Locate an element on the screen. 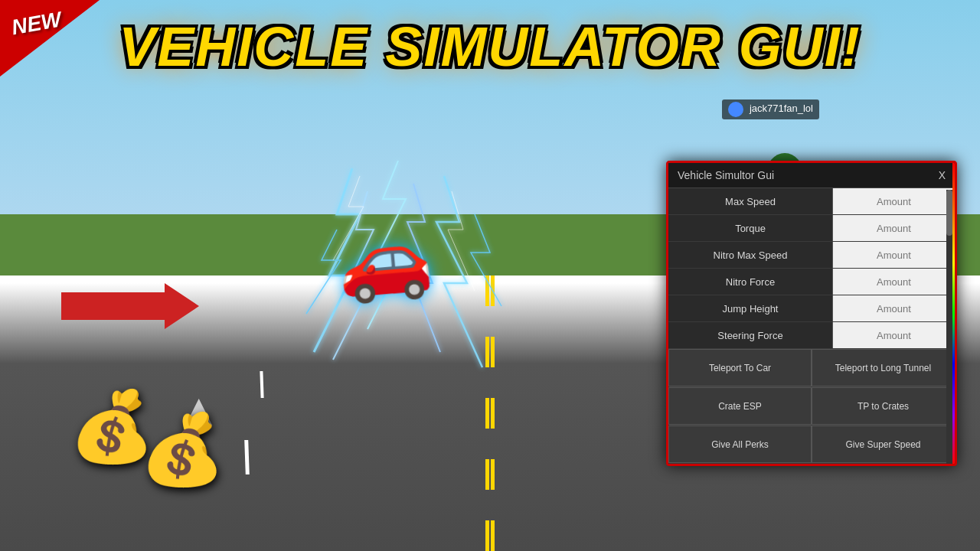 Image resolution: width=980 pixels, height=551 pixels. btn-tp-to-crates: TP to Crates is located at coordinates (884, 406).